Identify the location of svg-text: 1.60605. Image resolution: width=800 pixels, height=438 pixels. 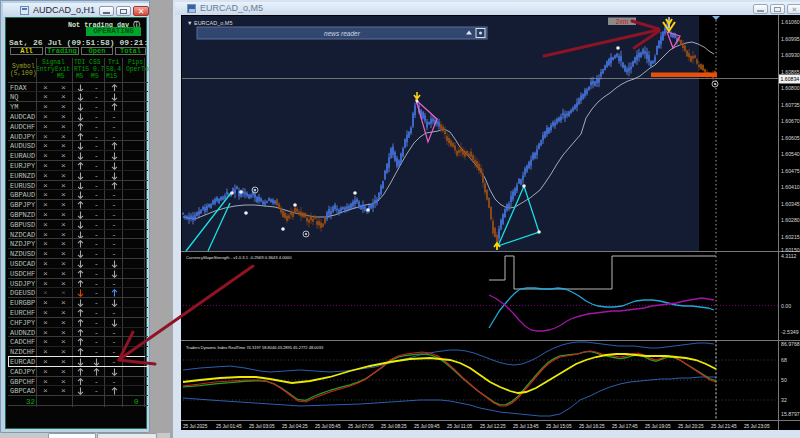
(790, 138).